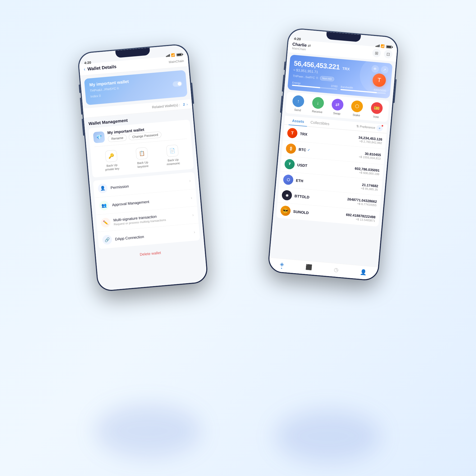  Describe the element at coordinates (363, 90) in the screenshot. I see `bandwidth-resource: Bandwidth 4000/5000` at that location.